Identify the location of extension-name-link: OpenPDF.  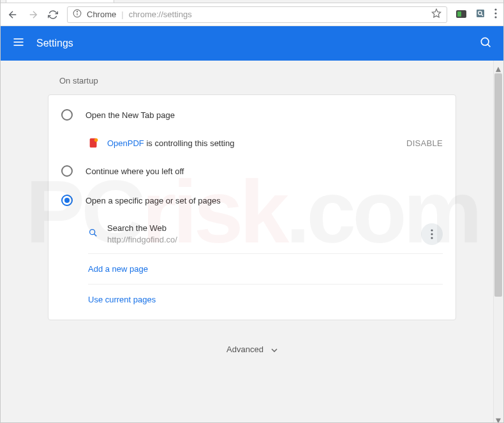
(126, 143).